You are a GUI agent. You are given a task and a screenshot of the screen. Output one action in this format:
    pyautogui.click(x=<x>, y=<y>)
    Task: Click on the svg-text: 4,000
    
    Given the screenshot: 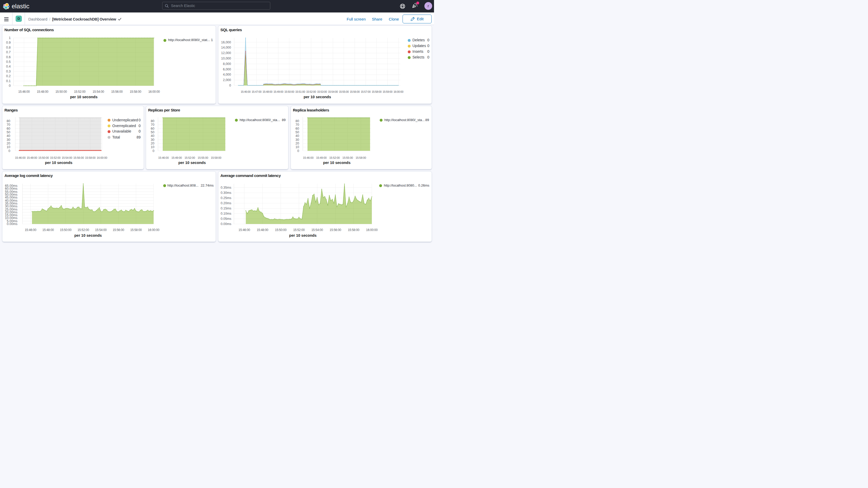 What is the action you would take?
    pyautogui.click(x=227, y=75)
    